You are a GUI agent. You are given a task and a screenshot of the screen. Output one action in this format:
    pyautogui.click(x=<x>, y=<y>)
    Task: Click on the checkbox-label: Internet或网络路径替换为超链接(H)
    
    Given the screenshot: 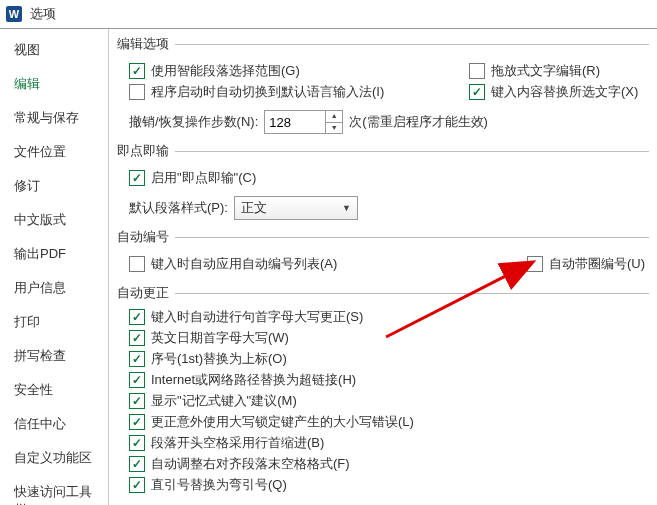 What is the action you would take?
    pyautogui.click(x=254, y=380)
    